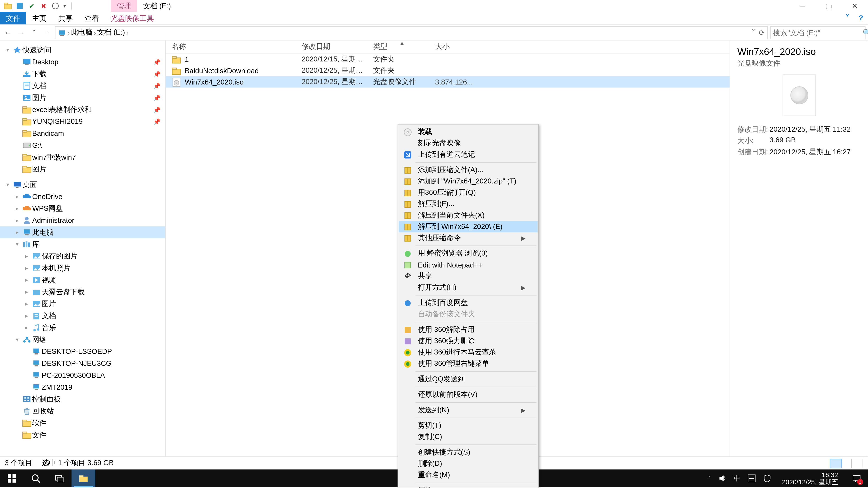  What do you see at coordinates (468, 453) in the screenshot?
I see `context-menu-item: 创建快捷方式(S)` at bounding box center [468, 453].